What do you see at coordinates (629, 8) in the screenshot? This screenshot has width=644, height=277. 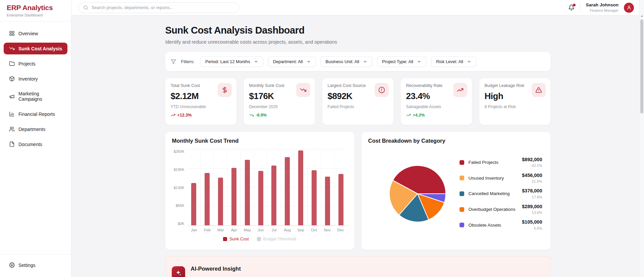 I see `avatar` at bounding box center [629, 8].